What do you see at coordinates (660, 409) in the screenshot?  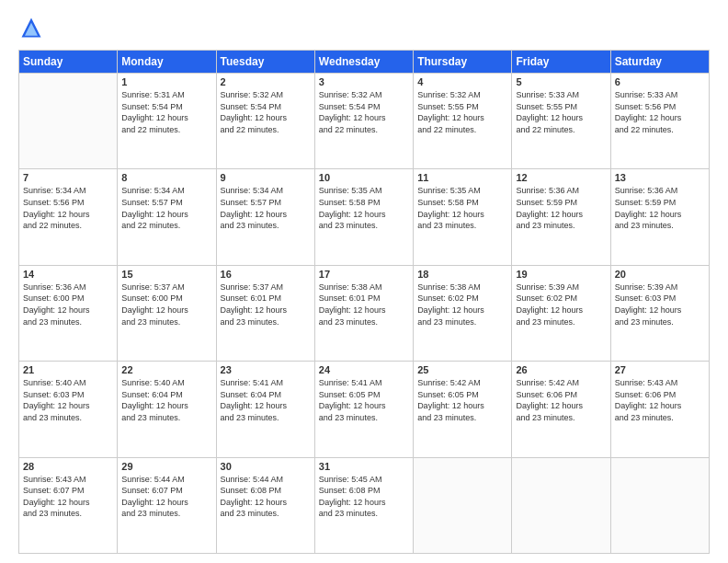 I see `calendar-cell: 27Sunrise: 5:43 AMSunset: 6:06 PMDayligh…` at bounding box center [660, 409].